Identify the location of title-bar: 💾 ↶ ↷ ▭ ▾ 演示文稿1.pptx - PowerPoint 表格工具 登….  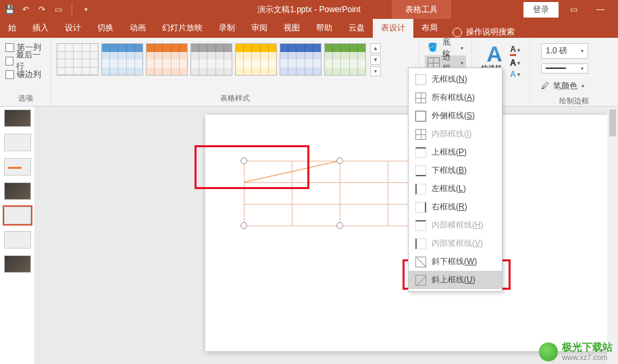
(309, 9).